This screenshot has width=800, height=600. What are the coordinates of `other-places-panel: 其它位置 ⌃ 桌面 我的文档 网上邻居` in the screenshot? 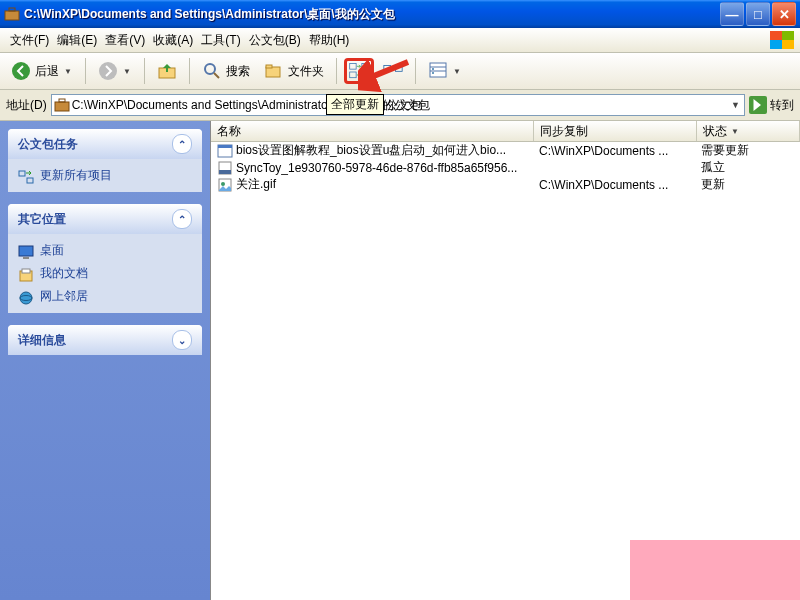 It's located at (105, 258).